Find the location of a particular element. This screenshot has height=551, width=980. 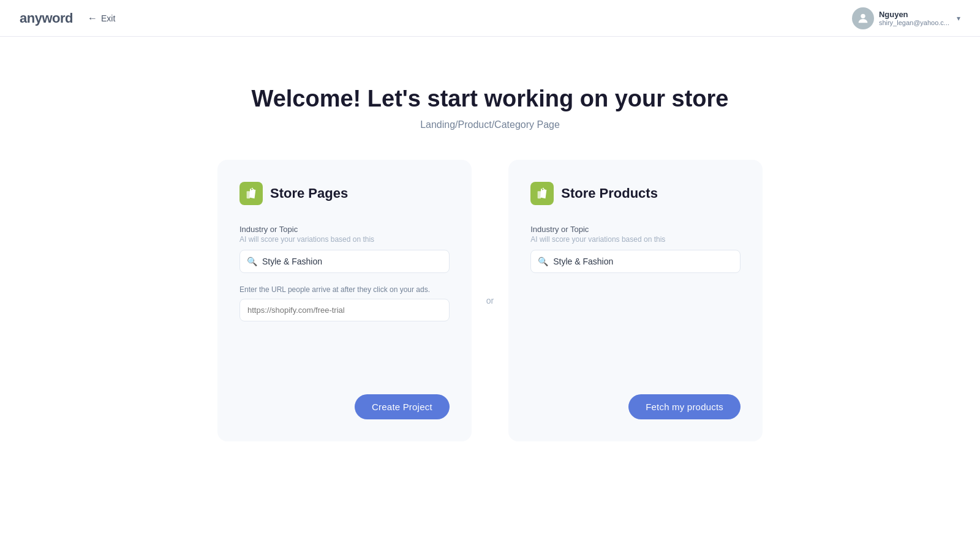

industry-label-right: Industry or Topic is located at coordinates (636, 229).